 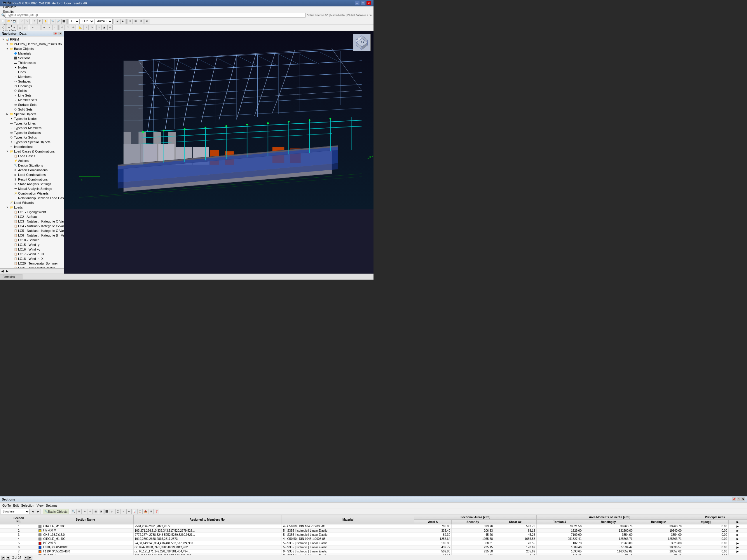 What do you see at coordinates (80, 28) in the screenshot?
I see `tb2-measure: 📐` at bounding box center [80, 28].